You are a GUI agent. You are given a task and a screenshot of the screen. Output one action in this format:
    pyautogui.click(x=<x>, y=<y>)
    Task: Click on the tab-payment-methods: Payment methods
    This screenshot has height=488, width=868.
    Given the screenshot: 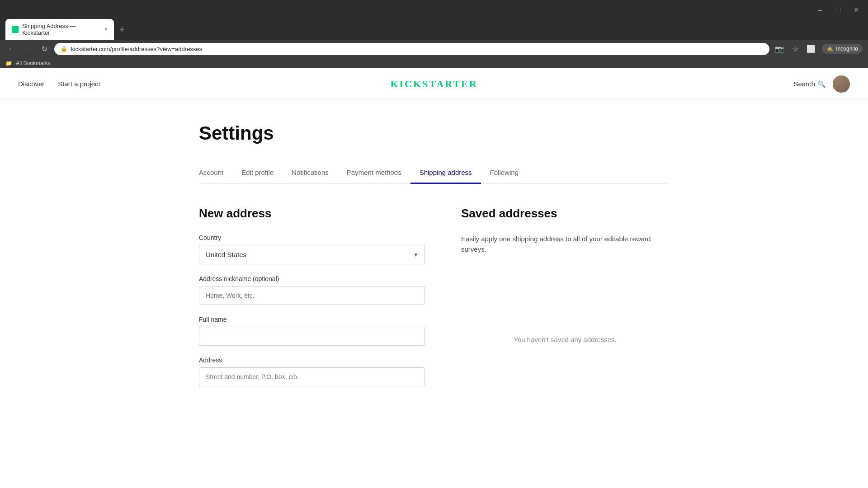 What is the action you would take?
    pyautogui.click(x=374, y=173)
    